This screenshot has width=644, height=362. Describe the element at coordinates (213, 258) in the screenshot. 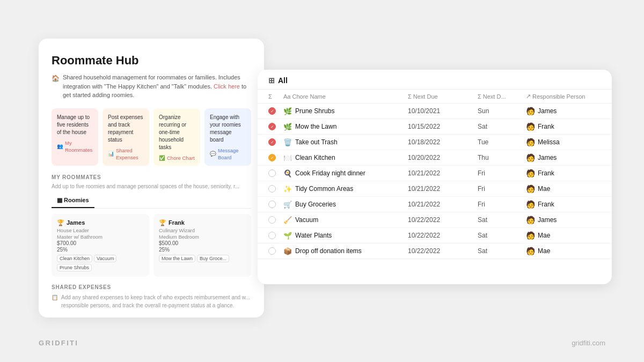

I see `frank-tag-1: Buy Groce...` at that location.